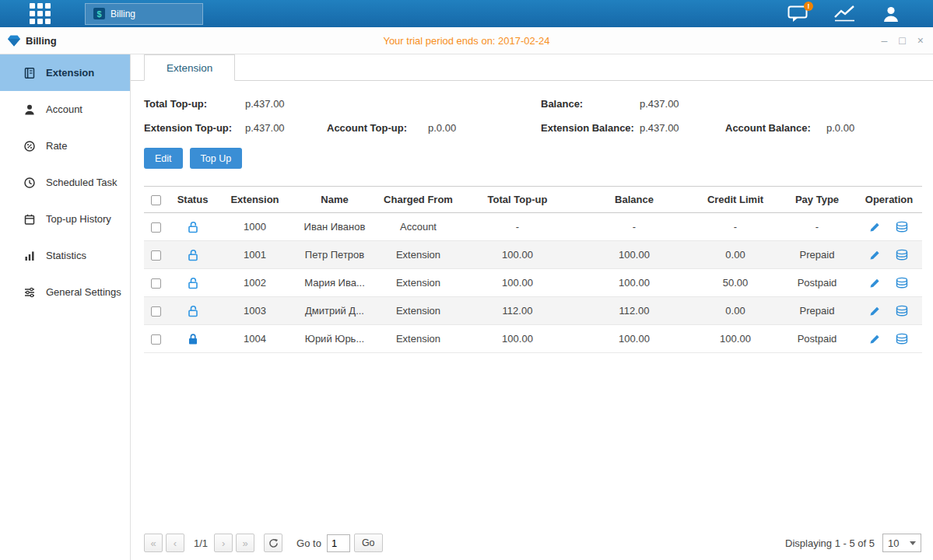  Describe the element at coordinates (201, 543) in the screenshot. I see `page-info: 1/1` at that location.